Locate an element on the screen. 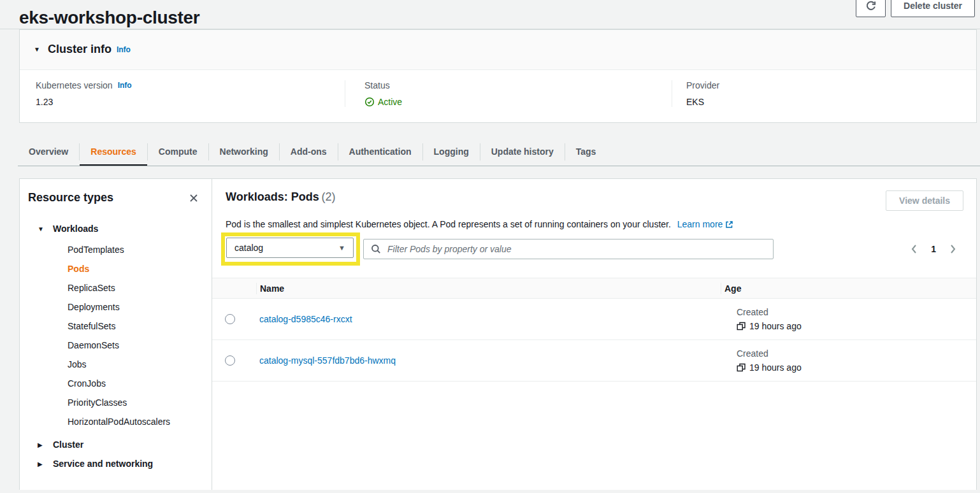 The height and width of the screenshot is (493, 980). check-circle-icon is located at coordinates (370, 102).